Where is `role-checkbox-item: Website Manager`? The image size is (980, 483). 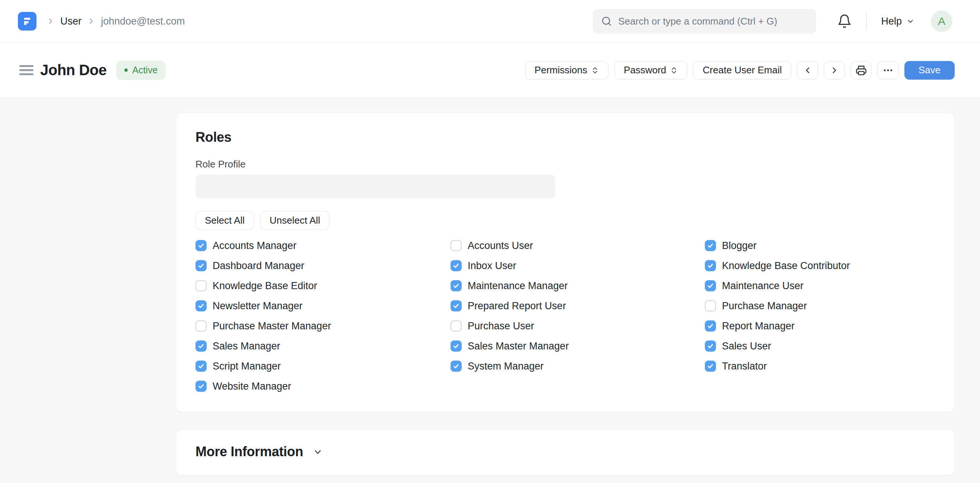 role-checkbox-item: Website Manager is located at coordinates (323, 386).